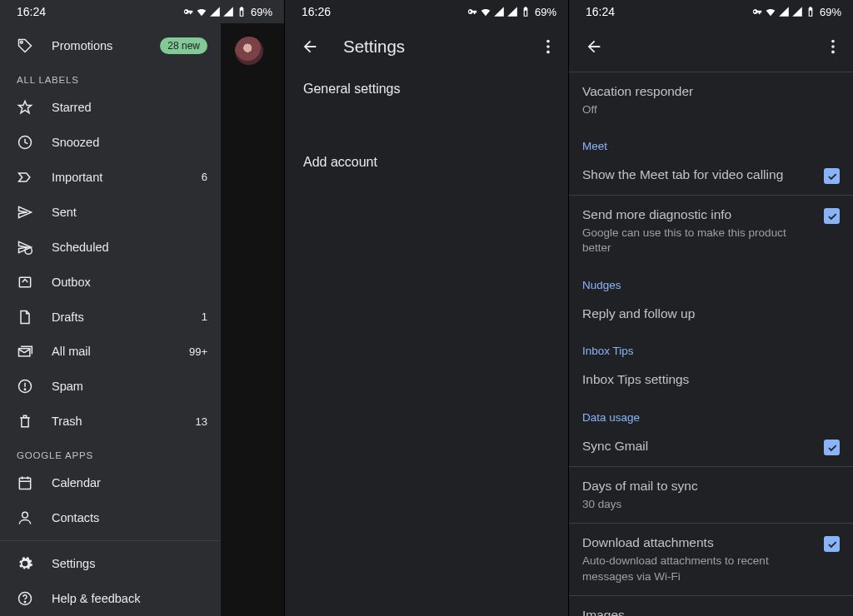 The image size is (853, 616). I want to click on file-icon, so click(25, 317).